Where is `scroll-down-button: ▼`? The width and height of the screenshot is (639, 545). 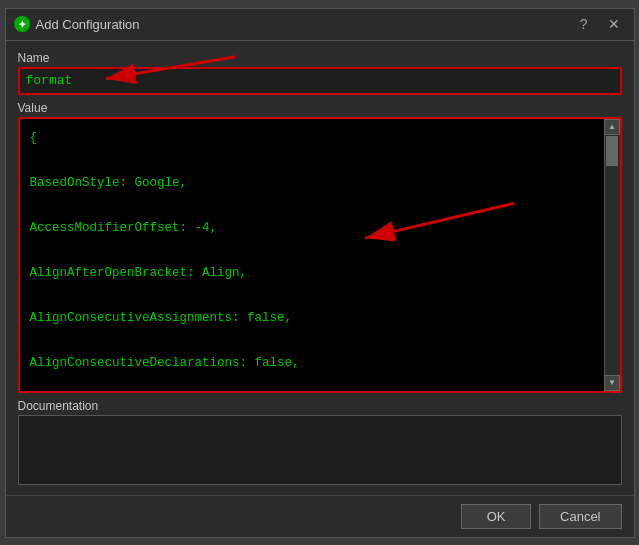 scroll-down-button: ▼ is located at coordinates (612, 383).